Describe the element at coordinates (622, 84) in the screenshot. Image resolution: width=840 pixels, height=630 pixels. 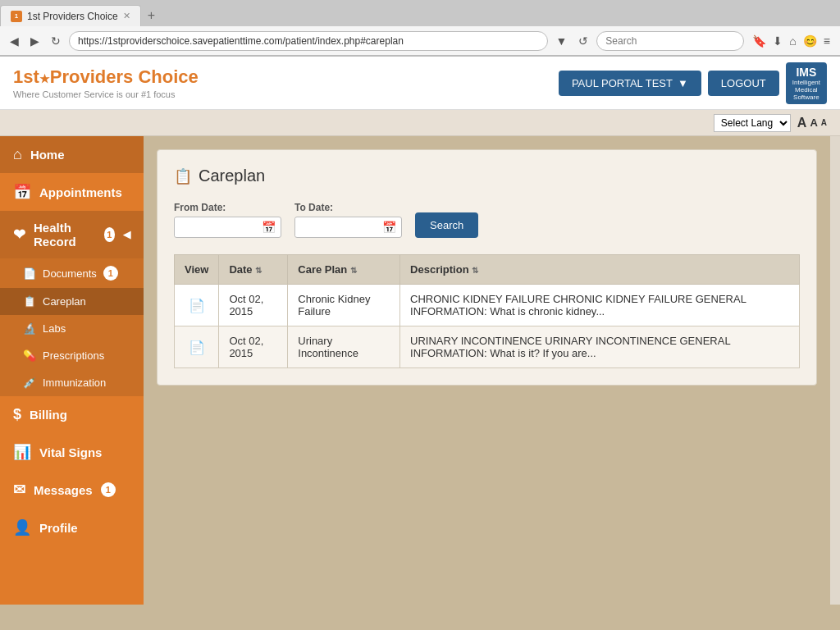
I see `user-portal-label: PAUL PORTAL TEST` at that location.